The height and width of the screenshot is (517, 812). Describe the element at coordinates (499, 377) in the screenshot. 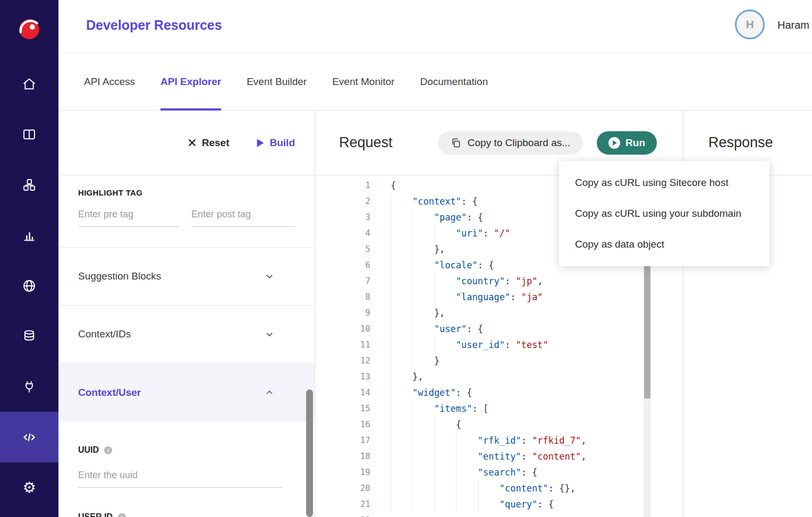

I see `code-line: 13},` at that location.